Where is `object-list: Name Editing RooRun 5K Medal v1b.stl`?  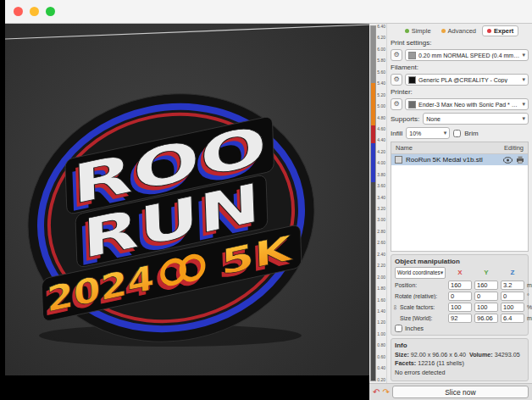 object-list: Name Editing RooRun 5K Medal v1b.stl is located at coordinates (459, 197).